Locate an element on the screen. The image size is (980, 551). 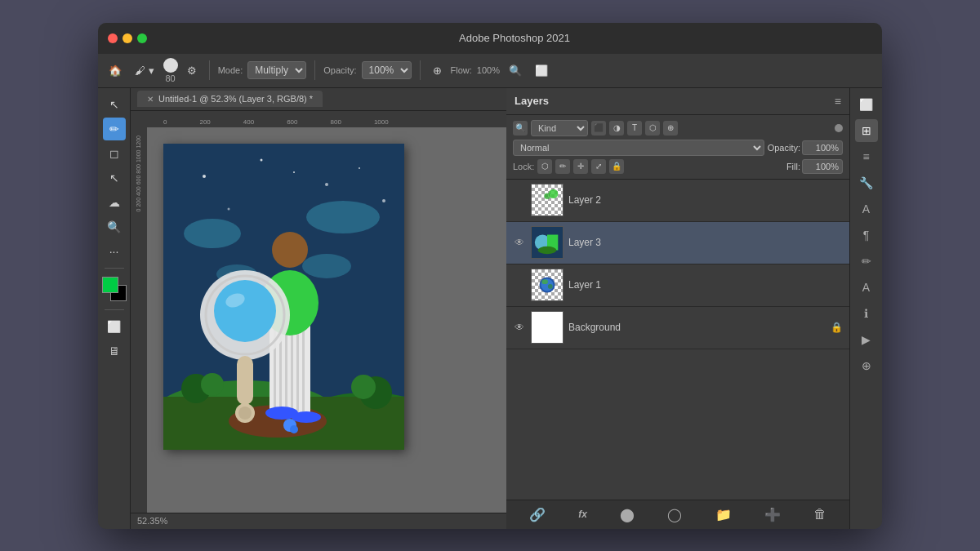
layer-item-background: 👁 Background 🔒 is located at coordinates (678, 328).